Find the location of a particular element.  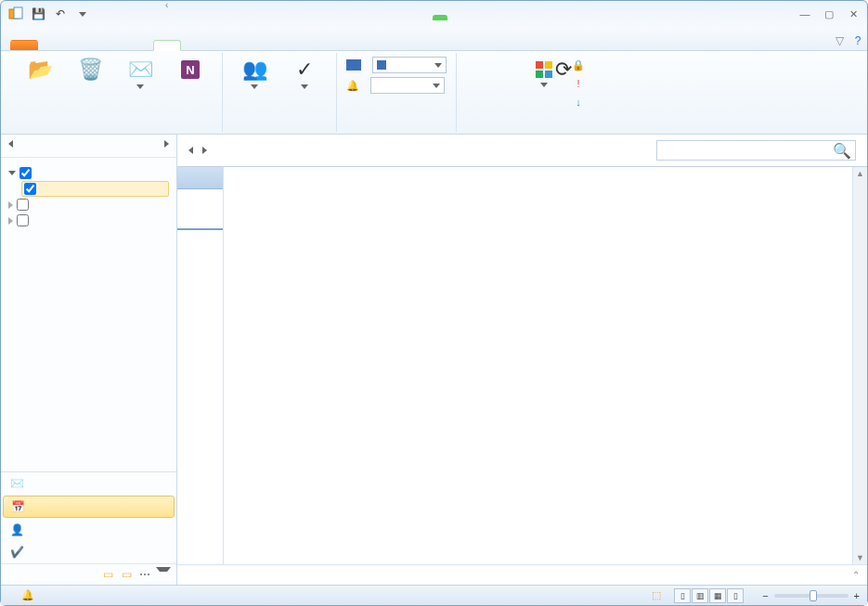

nav-folder-icon: ▭ is located at coordinates (108, 574).